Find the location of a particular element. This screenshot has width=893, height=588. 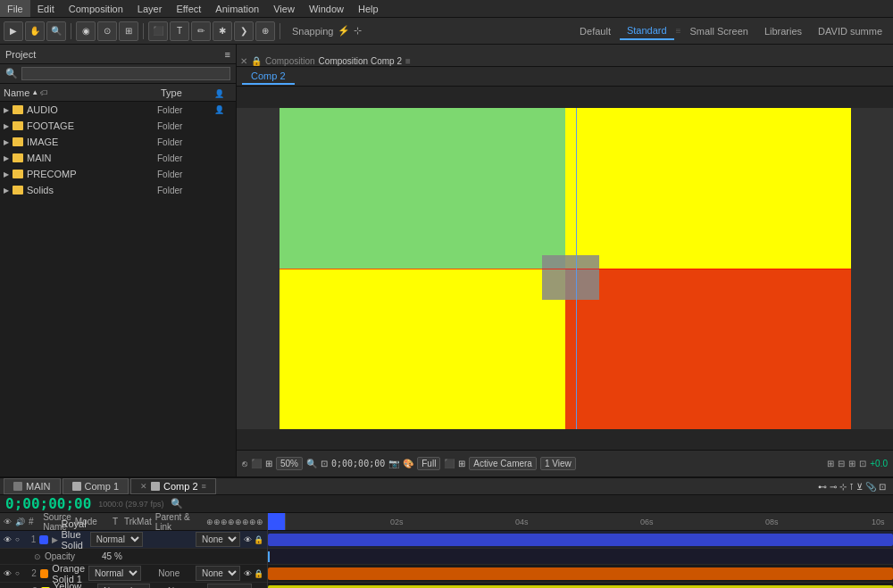

tool-puppet: ❯ is located at coordinates (244, 31).